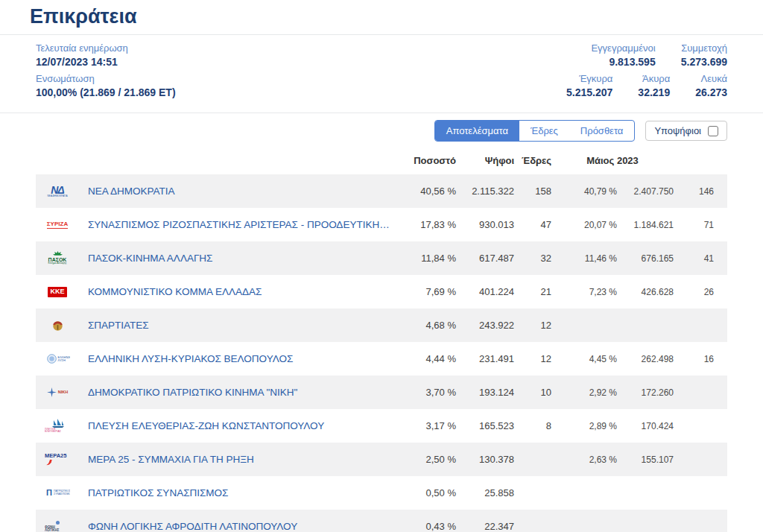  Describe the element at coordinates (485, 359) in the screenshot. I see `votes-cell: 231.491` at that location.